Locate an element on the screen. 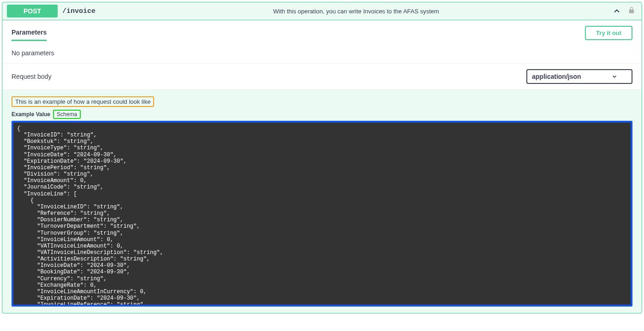 Image resolution: width=644 pixels, height=331 pixels. chevron-down-icon is located at coordinates (614, 77).